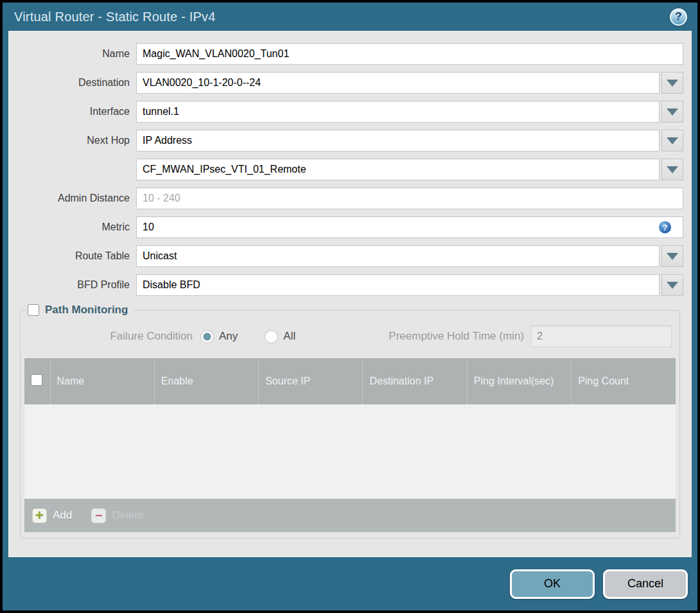 This screenshot has width=700, height=613. I want to click on next-hop-address-dropdown-button, so click(672, 169).